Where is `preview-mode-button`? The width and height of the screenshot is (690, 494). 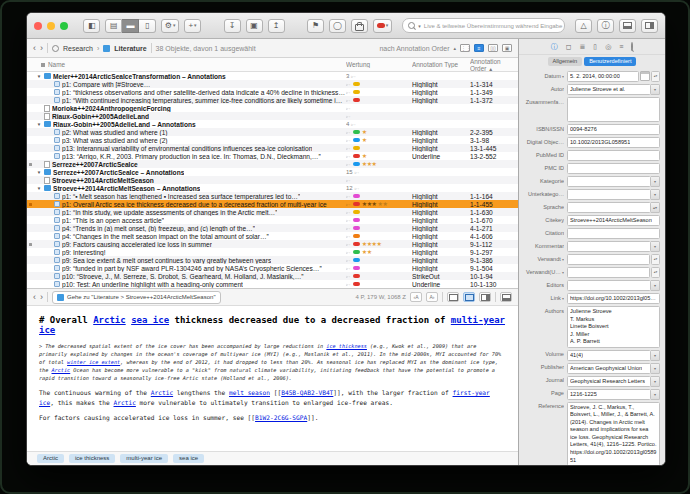
preview-mode-button is located at coordinates (469, 297).